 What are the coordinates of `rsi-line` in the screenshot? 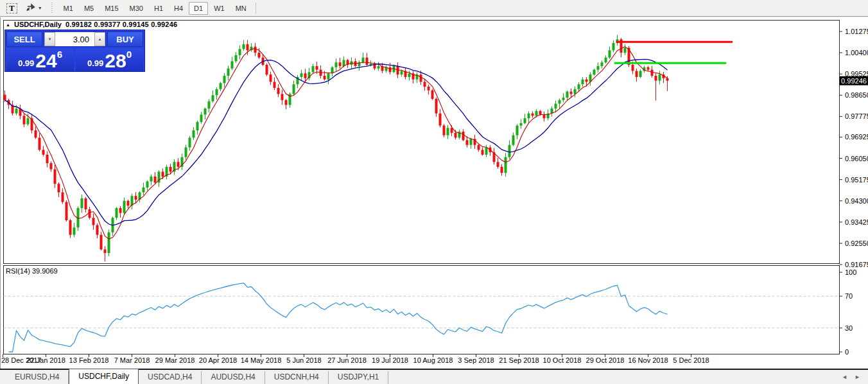 It's located at (338, 317).